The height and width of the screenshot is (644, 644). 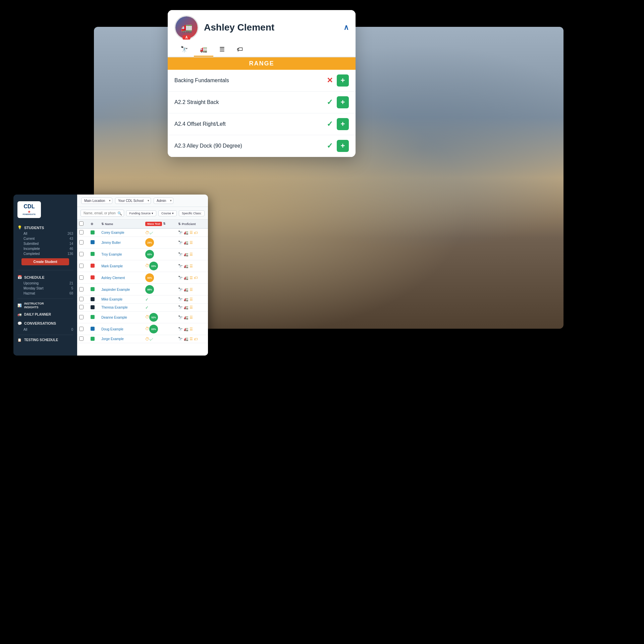 I want to click on sidebar-item-all: All 263, so click(x=45, y=233).